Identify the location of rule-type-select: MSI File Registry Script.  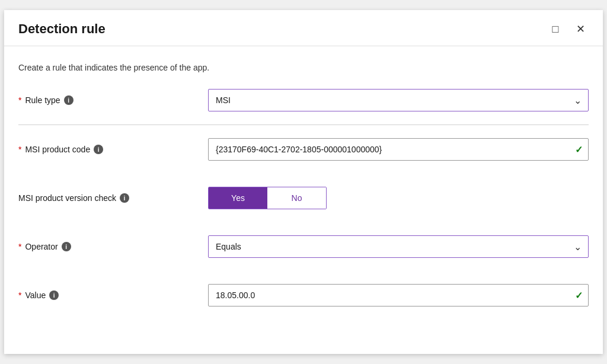
(398, 100).